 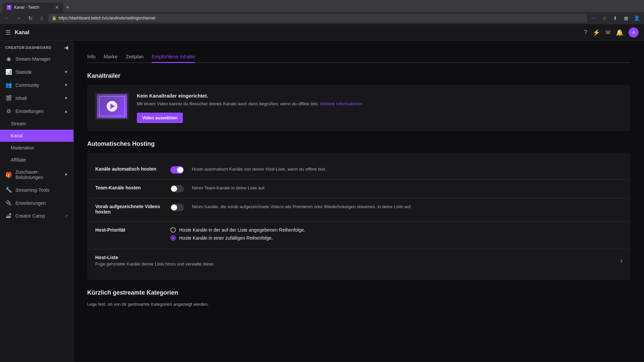 What do you see at coordinates (9, 85) in the screenshot?
I see `community-icon: 👥` at bounding box center [9, 85].